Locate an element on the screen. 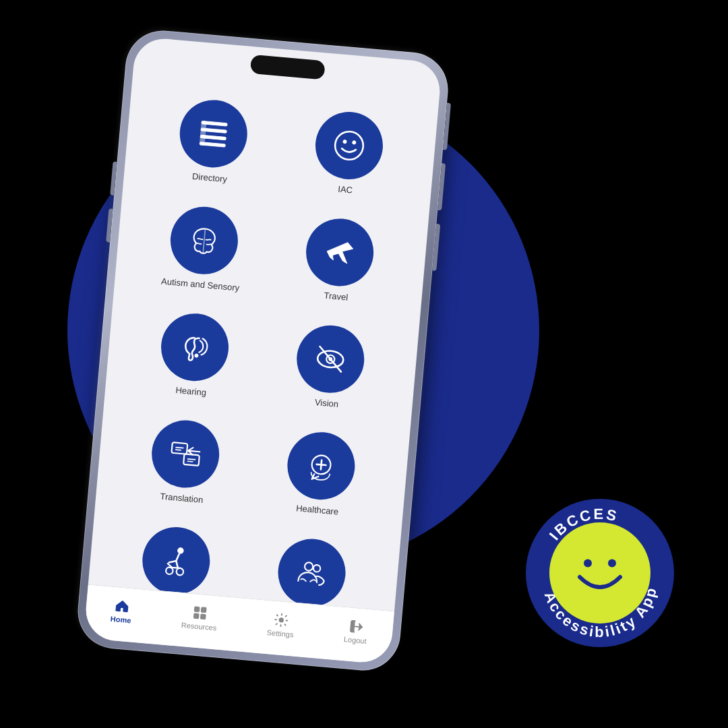 The height and width of the screenshot is (728, 728). grid-item-hearing: Hearing is located at coordinates (194, 355).